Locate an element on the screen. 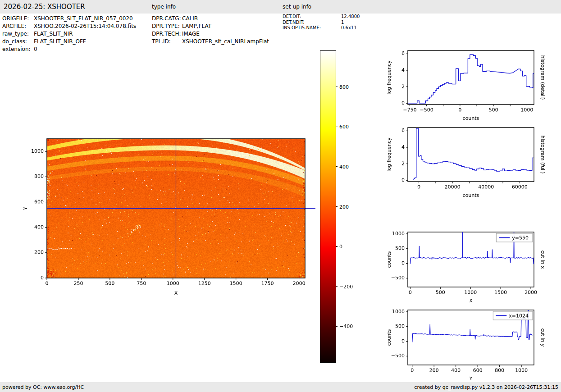 This screenshot has width=561, height=392. metadata-value: LAMP,FLAT is located at coordinates (196, 26).